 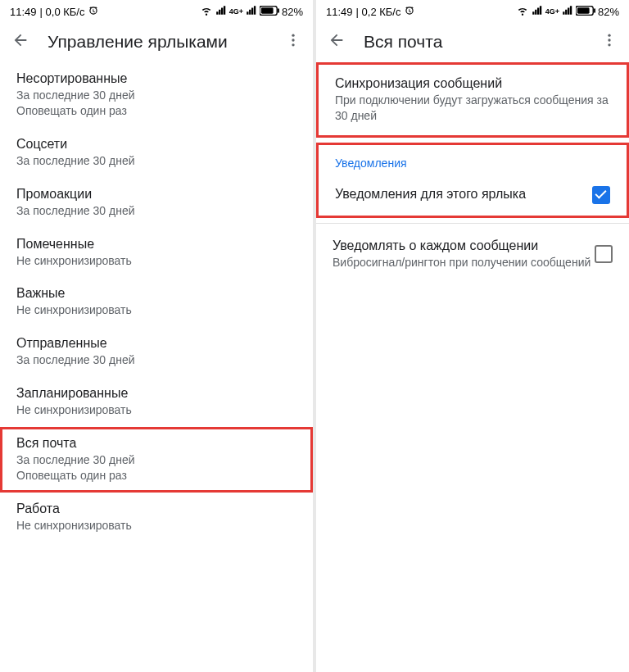 I want to click on notifications-section-header: Уведомления, so click(x=473, y=160).